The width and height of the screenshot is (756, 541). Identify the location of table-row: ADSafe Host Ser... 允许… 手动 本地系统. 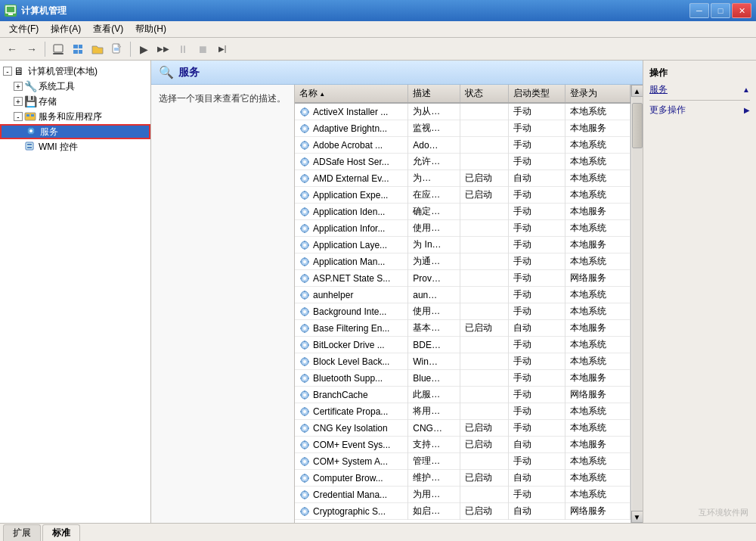
(463, 162).